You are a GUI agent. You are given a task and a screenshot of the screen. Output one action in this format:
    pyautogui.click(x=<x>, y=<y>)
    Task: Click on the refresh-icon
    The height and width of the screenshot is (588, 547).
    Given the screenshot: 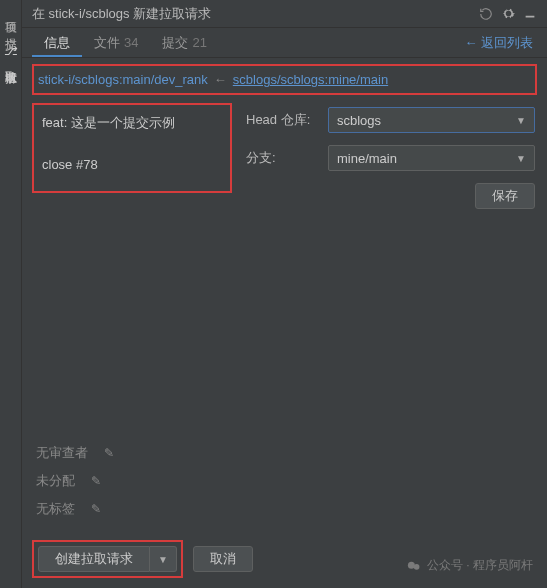 What is the action you would take?
    pyautogui.click(x=486, y=14)
    